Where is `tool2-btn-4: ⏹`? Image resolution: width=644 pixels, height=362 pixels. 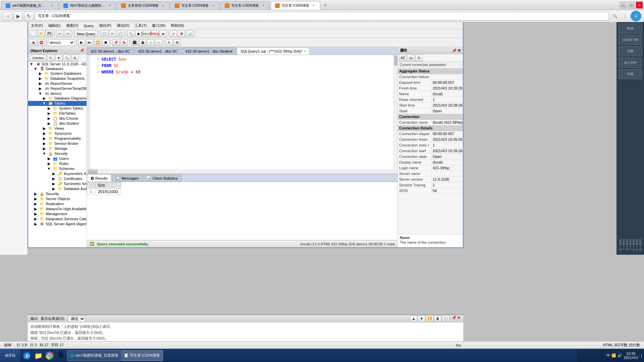 tool2-btn-4: ⏹ is located at coordinates (106, 43).